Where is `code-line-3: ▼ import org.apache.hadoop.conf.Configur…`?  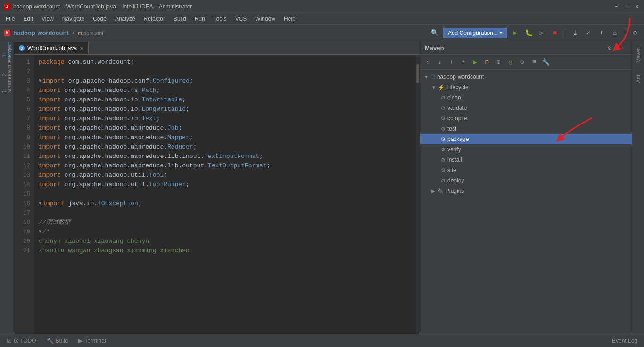 code-line-3: ▼ import org.apache.hadoop.conf.Configur… is located at coordinates (227, 81).